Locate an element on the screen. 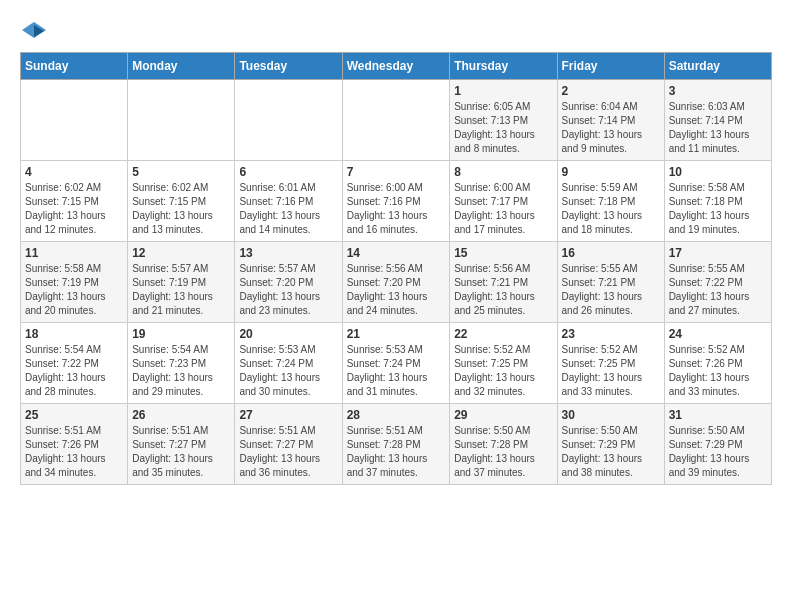 The image size is (792, 612). calendar-cell: 16Sunrise: 5:55 AM Sunset: 7:21 PM Dayli… is located at coordinates (610, 282).